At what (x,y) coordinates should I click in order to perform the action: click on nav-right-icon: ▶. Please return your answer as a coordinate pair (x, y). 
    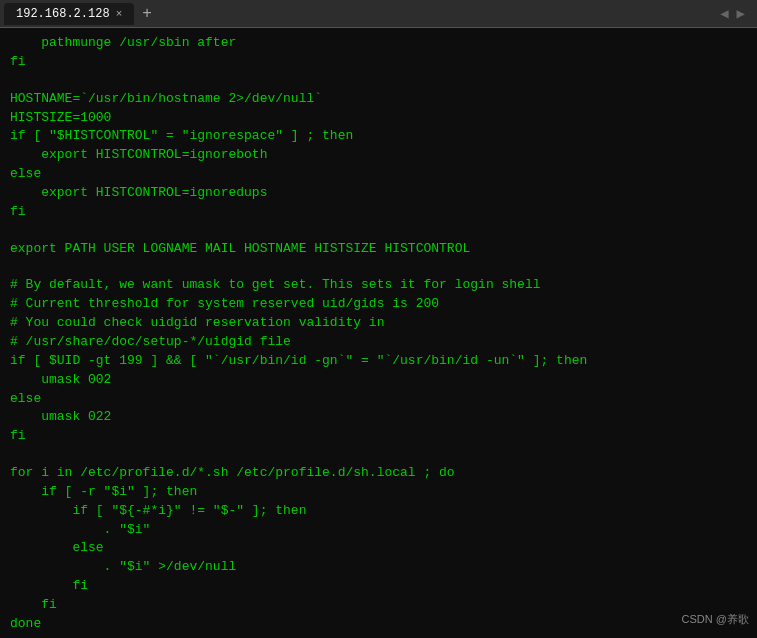
    Looking at the image, I should click on (741, 14).